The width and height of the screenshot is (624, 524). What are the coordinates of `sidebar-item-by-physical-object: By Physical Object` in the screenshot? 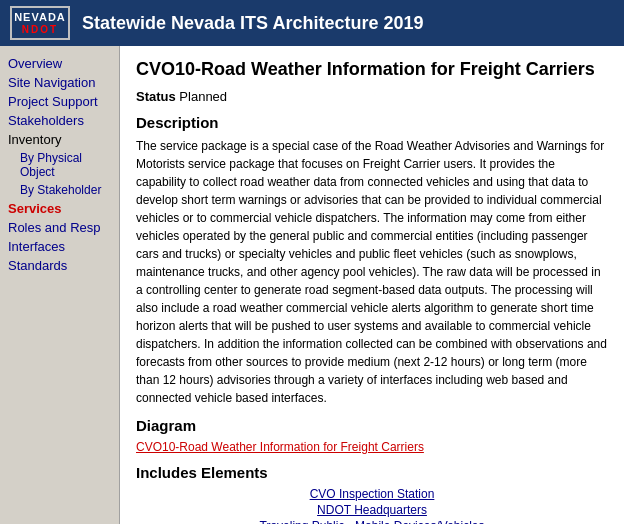 It's located at (60, 165).